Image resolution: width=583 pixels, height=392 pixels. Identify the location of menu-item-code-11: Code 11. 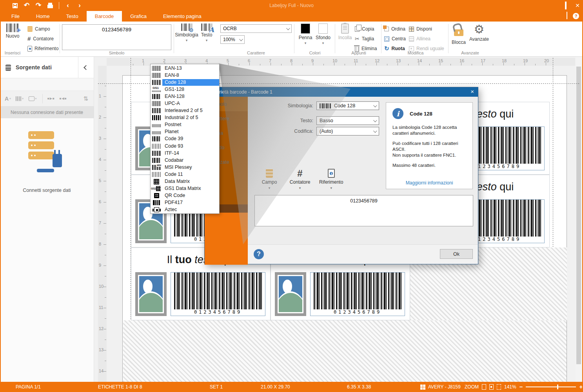
(185, 174).